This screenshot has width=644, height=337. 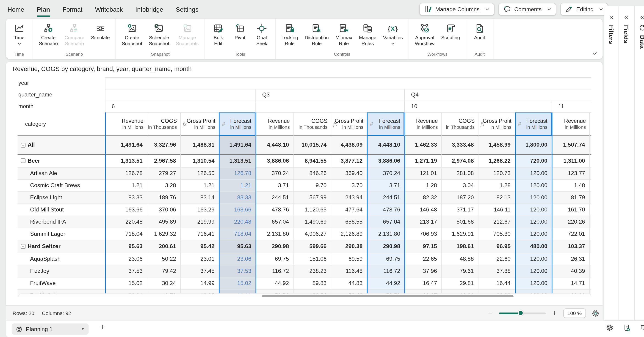 What do you see at coordinates (531, 197) in the screenshot?
I see `cell-eclipse-light-c11: 120.00` at bounding box center [531, 197].